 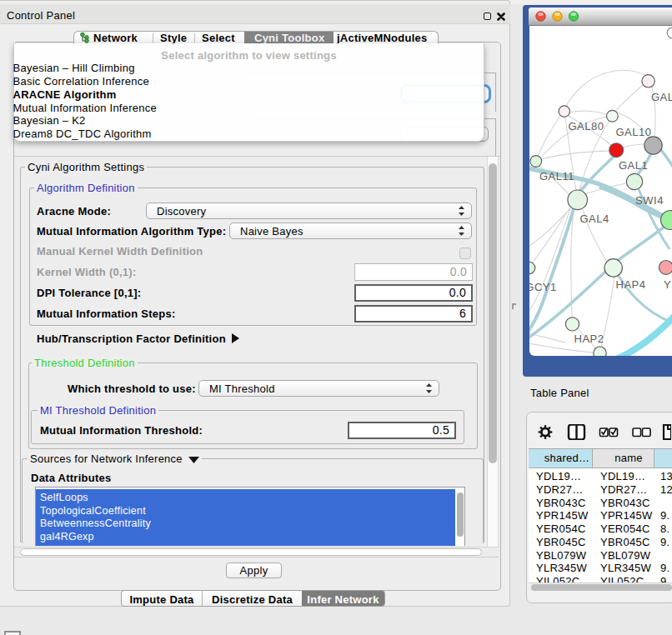 I want to click on svg-text: GAL7, so click(x=662, y=97).